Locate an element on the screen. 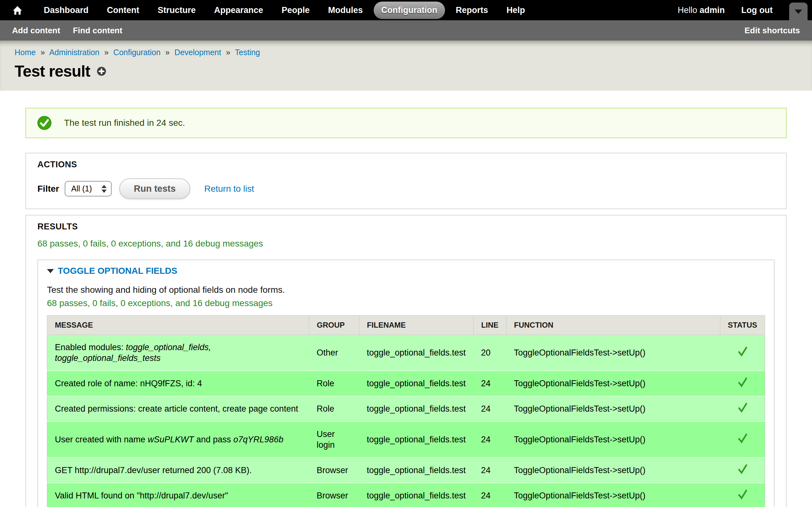 The width and height of the screenshot is (812, 507). return-to-list-link: Return to list is located at coordinates (229, 189).